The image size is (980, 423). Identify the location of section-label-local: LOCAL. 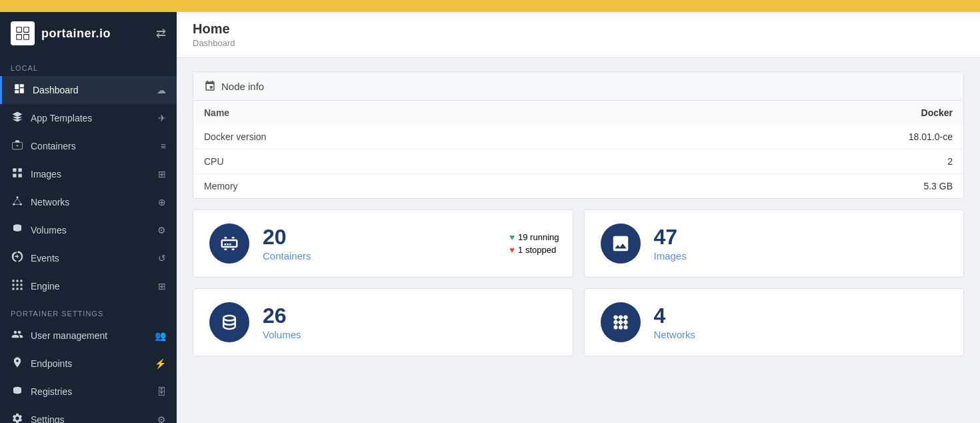
(88, 65).